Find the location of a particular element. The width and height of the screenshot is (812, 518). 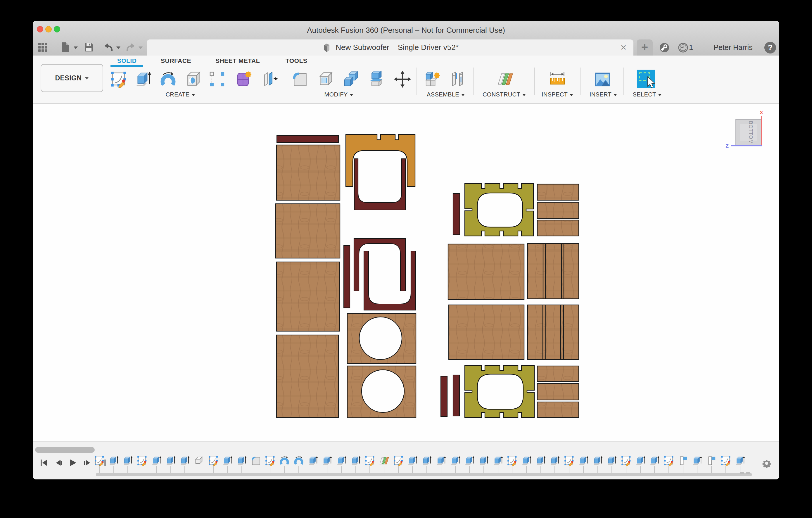

redo-caret-icon is located at coordinates (141, 48).